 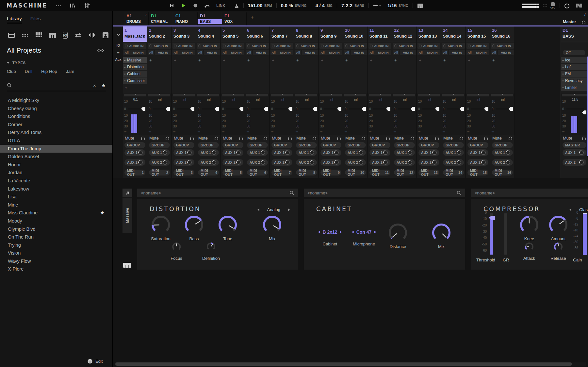 What do you see at coordinates (502, 173) in the screenshot?
I see `midi-out-button: MIDI OUT16` at bounding box center [502, 173].